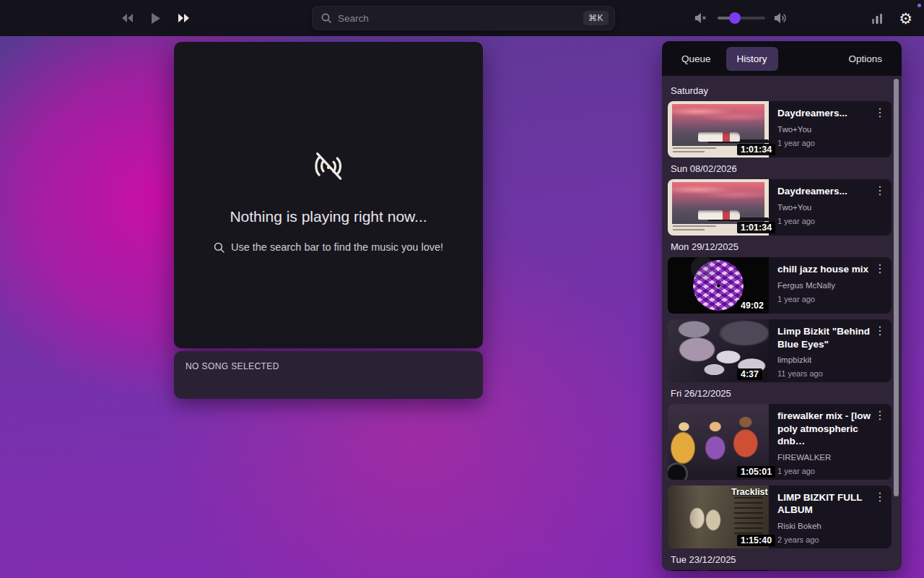 The image size is (924, 578). I want to click on history-item: chill jazz house mix Fergus McNally ⋮, so click(780, 571).